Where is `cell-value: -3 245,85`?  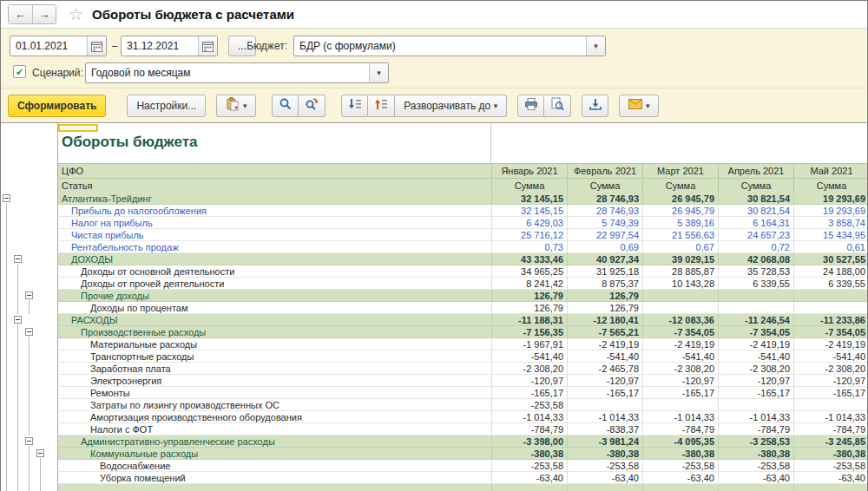 cell-value: -3 245,85 is located at coordinates (830, 442).